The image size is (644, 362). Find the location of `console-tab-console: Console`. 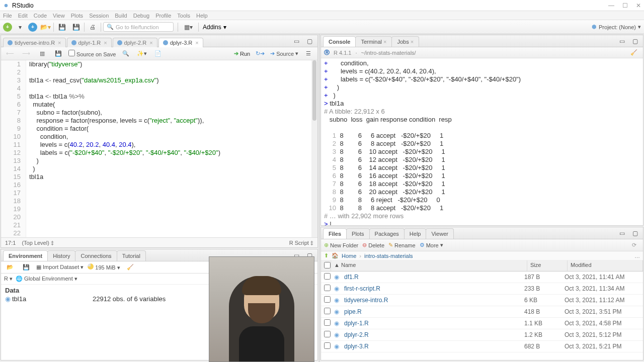

console-tab-console: Console is located at coordinates (339, 41).